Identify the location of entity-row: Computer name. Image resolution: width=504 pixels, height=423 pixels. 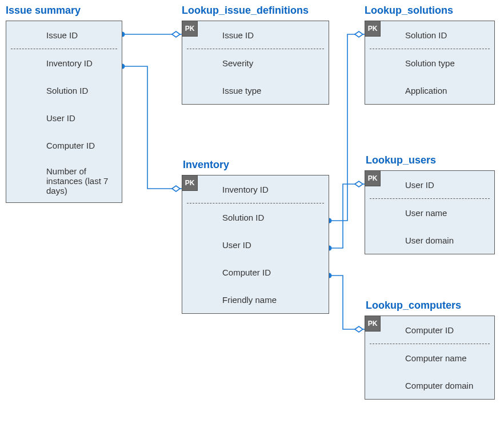
(430, 358).